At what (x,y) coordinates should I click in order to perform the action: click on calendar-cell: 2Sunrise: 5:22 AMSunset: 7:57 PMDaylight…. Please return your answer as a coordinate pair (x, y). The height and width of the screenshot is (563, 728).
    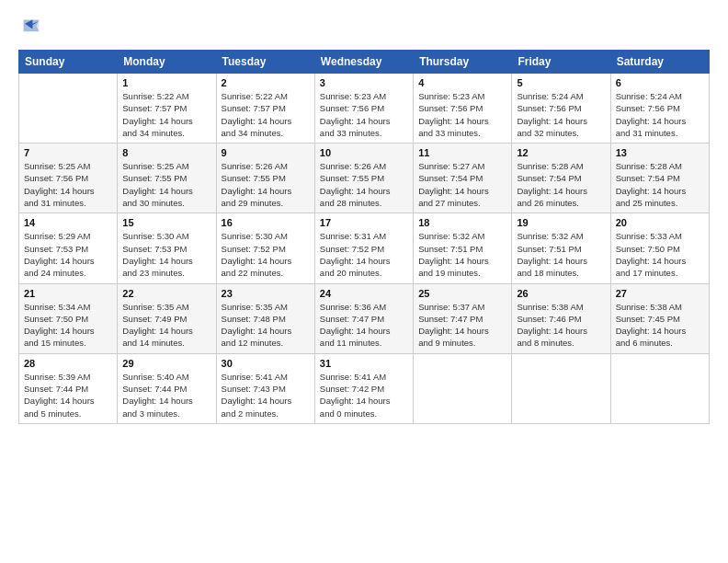
    Looking at the image, I should click on (265, 109).